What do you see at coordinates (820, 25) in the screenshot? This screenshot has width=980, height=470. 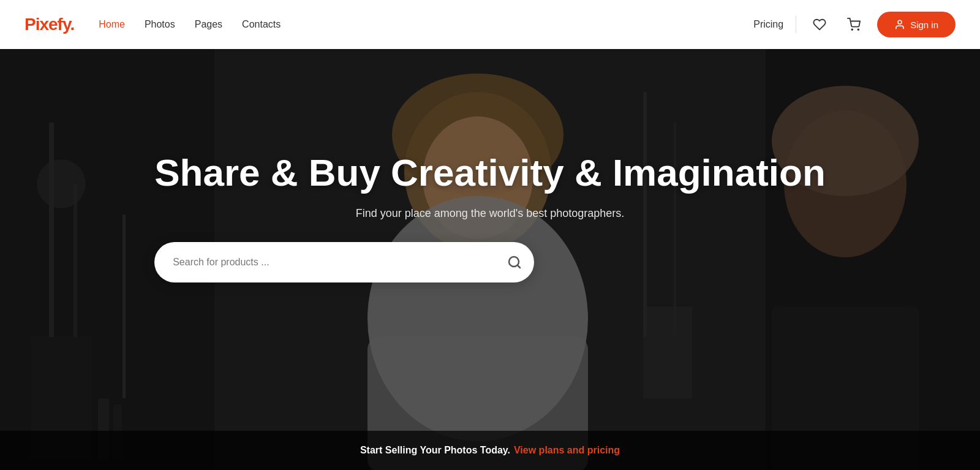 I see `wishlist-button` at bounding box center [820, 25].